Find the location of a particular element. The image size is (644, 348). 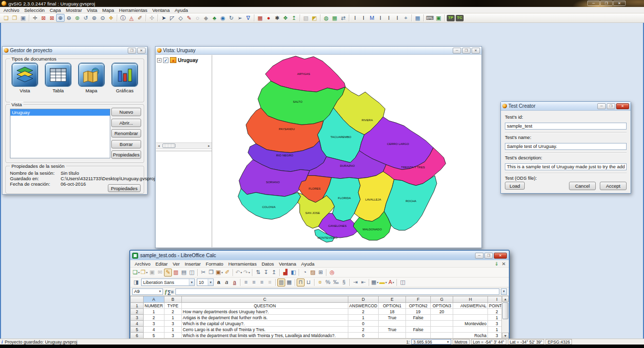

pan-icon: ✛ is located at coordinates (35, 18).